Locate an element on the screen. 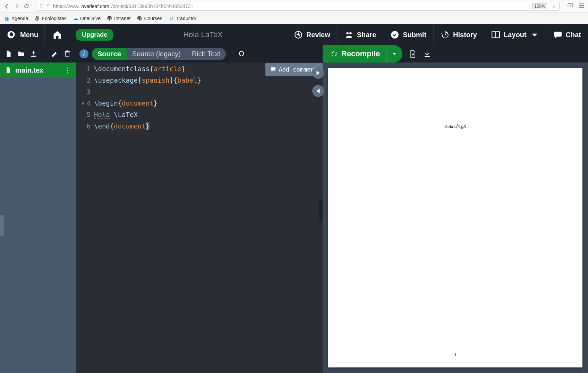 The height and width of the screenshot is (373, 588). editor-collapse: › is located at coordinates (321, 209).